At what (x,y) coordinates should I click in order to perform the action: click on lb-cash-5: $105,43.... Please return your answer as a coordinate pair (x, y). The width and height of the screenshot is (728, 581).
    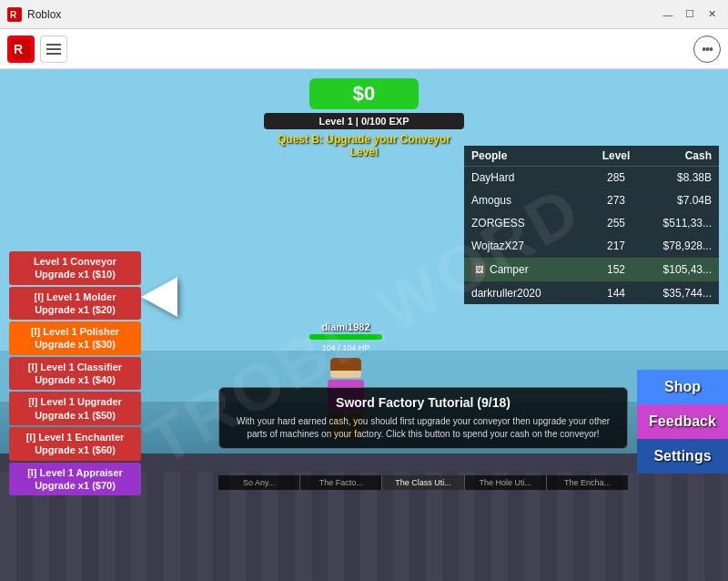
    Looking at the image, I should click on (675, 270).